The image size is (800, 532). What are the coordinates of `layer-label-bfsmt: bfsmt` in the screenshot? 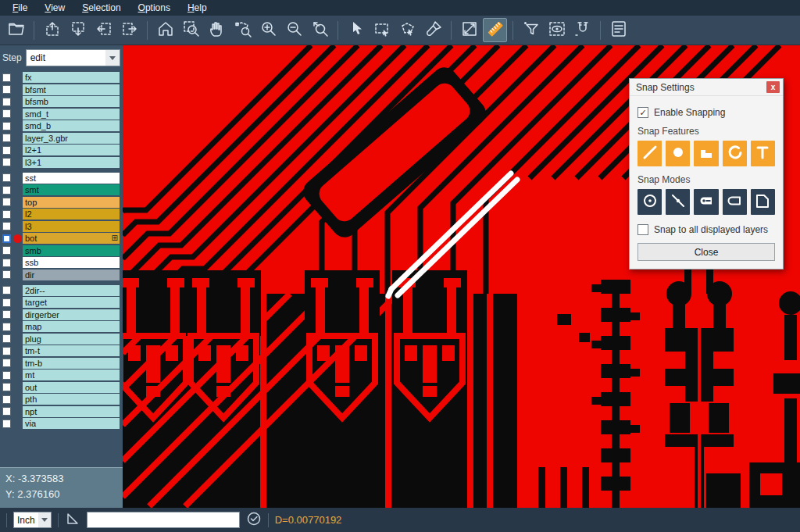 It's located at (71, 90).